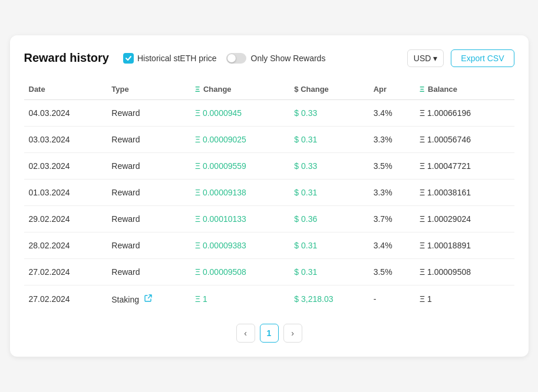 This screenshot has height=392, width=538. What do you see at coordinates (246, 333) in the screenshot?
I see `prev-page-button: ‹` at bounding box center [246, 333].